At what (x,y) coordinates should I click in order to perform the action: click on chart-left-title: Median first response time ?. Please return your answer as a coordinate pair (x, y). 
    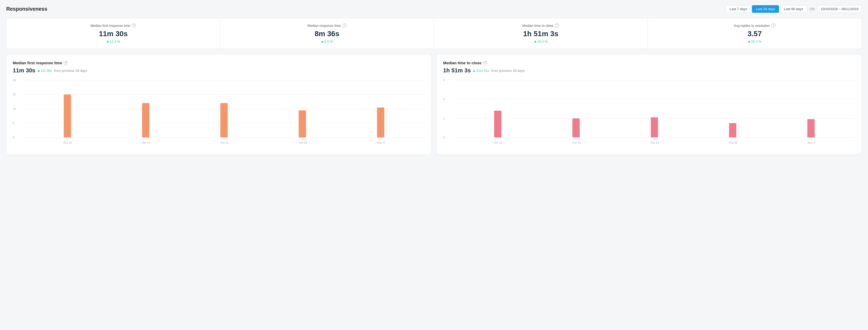
    Looking at the image, I should click on (219, 63).